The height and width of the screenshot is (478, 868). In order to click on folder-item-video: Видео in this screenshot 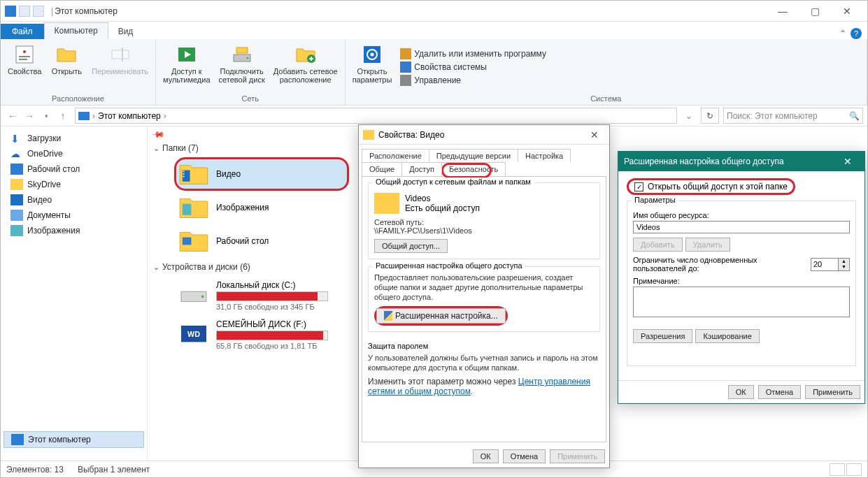, I will do `click(262, 174)`.